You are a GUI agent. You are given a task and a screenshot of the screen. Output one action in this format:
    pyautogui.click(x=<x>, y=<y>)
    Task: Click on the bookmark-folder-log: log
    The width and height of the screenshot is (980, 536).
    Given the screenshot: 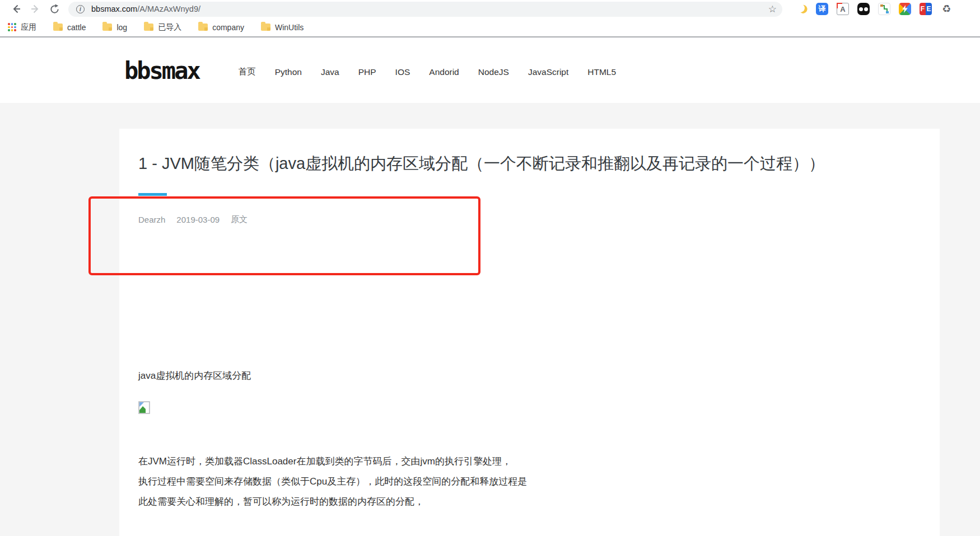 What is the action you would take?
    pyautogui.click(x=115, y=27)
    